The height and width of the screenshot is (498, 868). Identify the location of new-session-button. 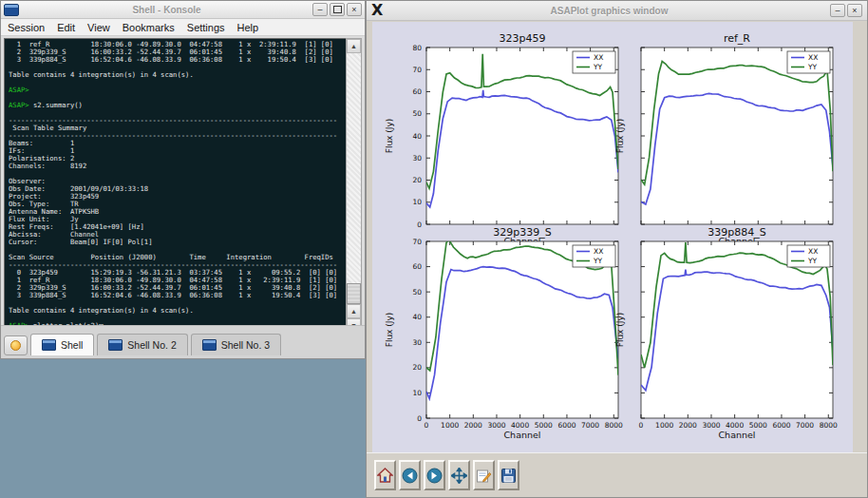
(15, 346).